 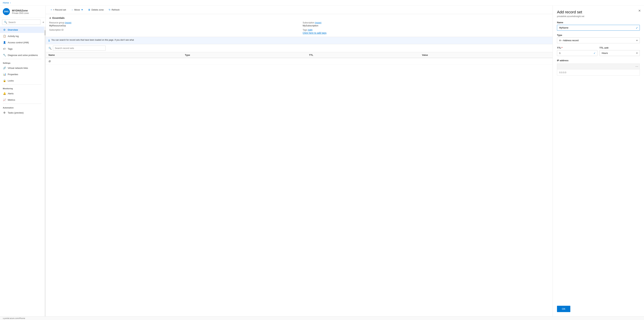 I want to click on record-set-icon: +, so click(x=52, y=10).